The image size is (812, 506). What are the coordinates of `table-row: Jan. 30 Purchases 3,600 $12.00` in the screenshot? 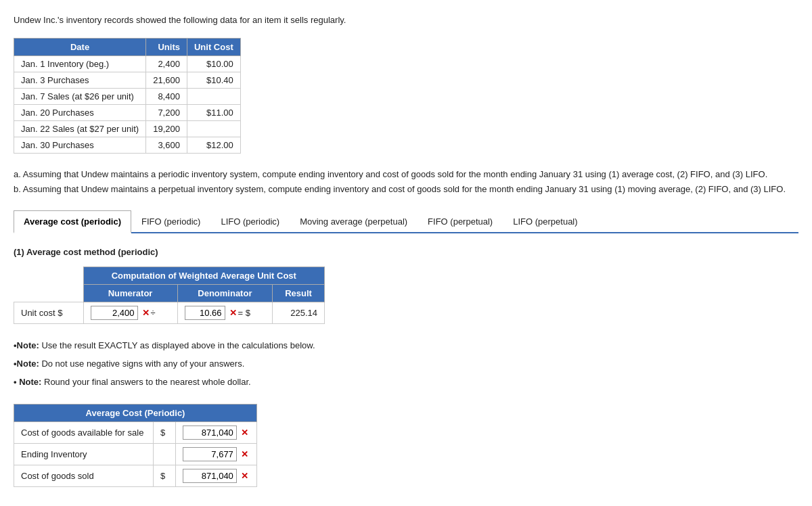 It's located at (127, 145).